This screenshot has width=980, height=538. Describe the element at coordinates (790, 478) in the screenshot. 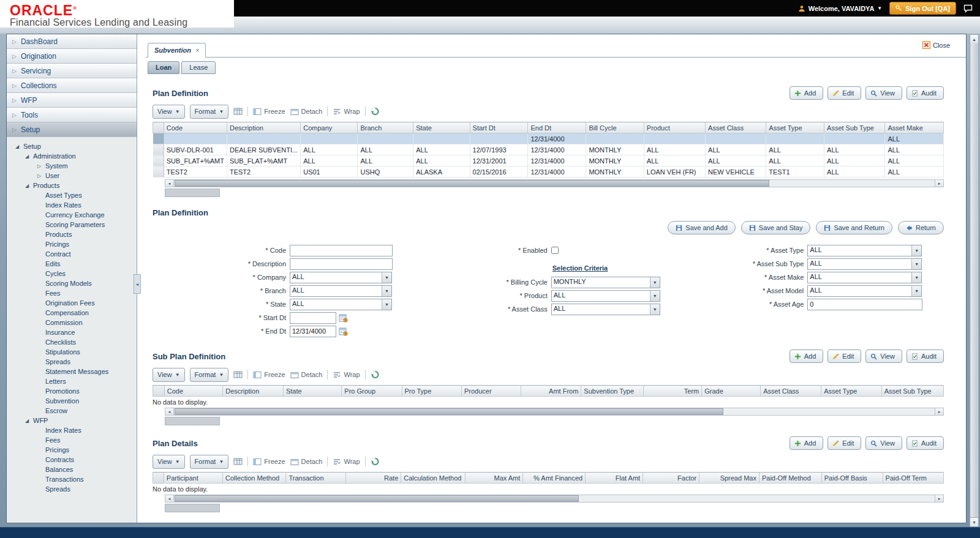

I see `column-header: Paid-Off Method` at that location.